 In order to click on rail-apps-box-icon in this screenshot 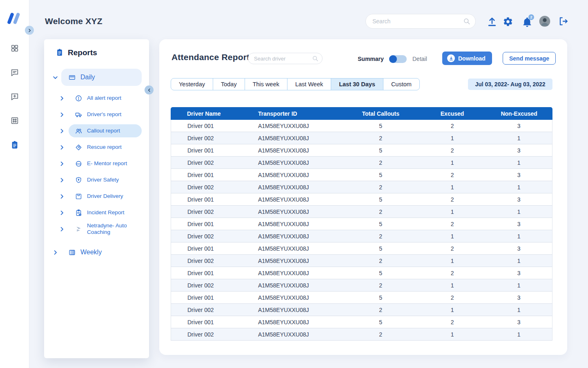, I will do `click(15, 121)`.